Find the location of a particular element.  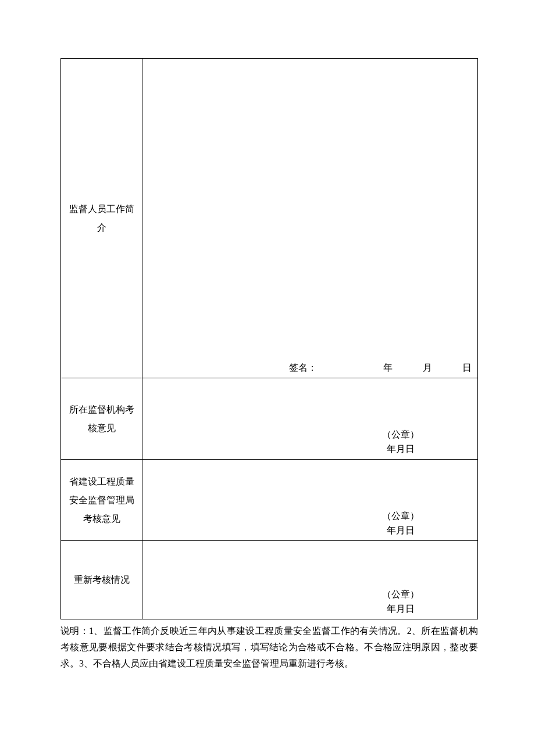

content-province-opinion: （公章） 年月日 is located at coordinates (311, 500).